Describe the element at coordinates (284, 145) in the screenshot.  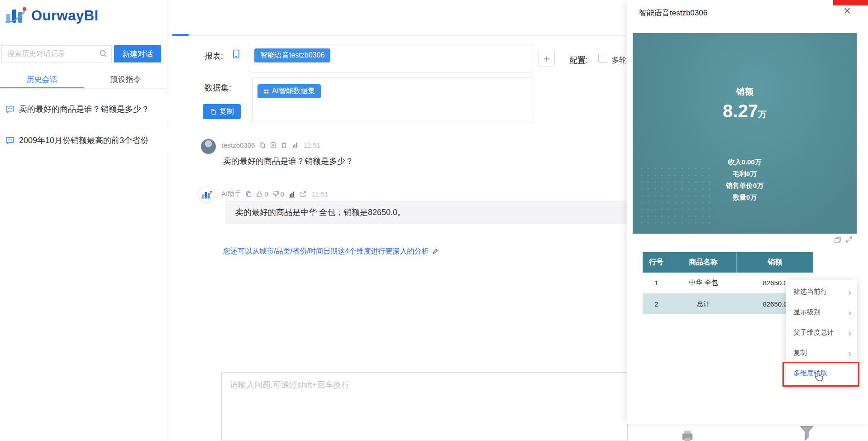
I see `delete-message-button` at that location.